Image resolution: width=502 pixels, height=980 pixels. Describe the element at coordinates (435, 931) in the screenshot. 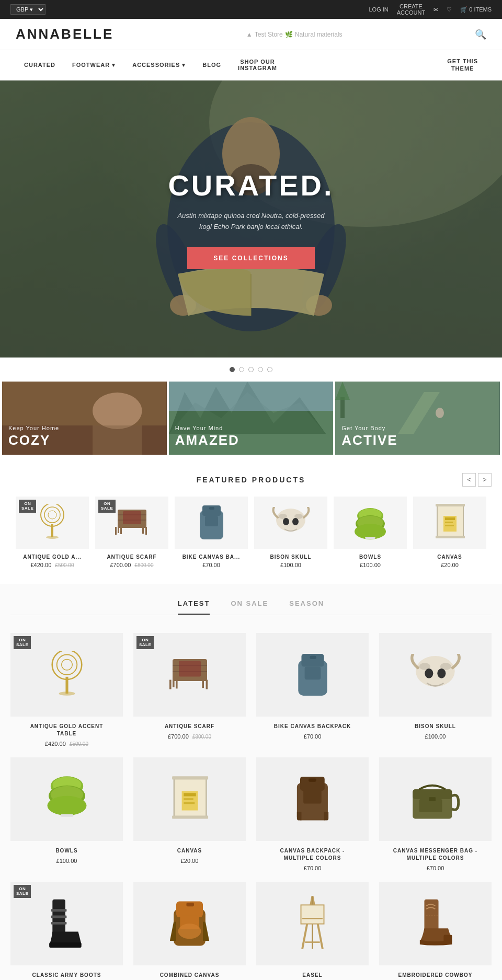

I see `grid-product-12: EMBROIDERED COWBOYBOOTS £350.00` at that location.